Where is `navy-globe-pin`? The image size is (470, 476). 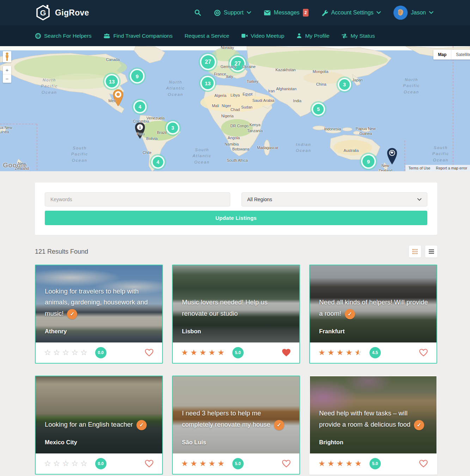
navy-globe-pin is located at coordinates (392, 157).